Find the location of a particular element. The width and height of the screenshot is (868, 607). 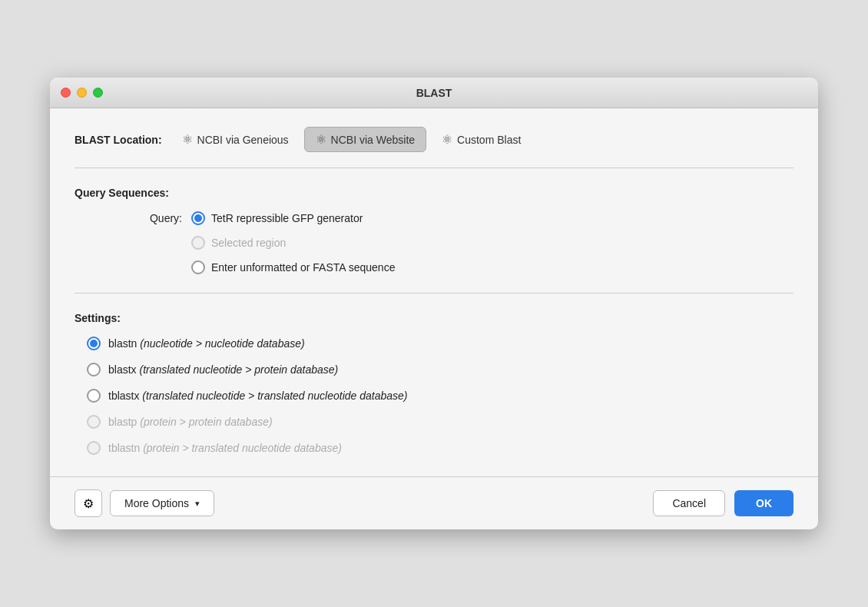

location-buttons: ⚛ NCBI via Geneious ⚛ NCBI via Website ⚛… is located at coordinates (352, 140).